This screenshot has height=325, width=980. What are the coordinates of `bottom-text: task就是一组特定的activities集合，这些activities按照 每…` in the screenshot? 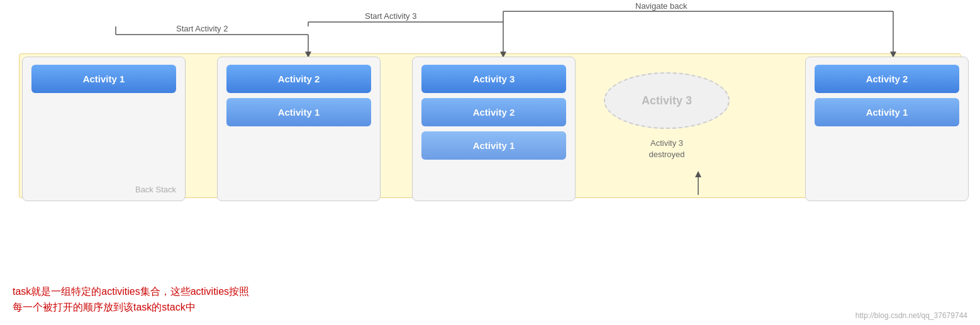 It's located at (131, 299).